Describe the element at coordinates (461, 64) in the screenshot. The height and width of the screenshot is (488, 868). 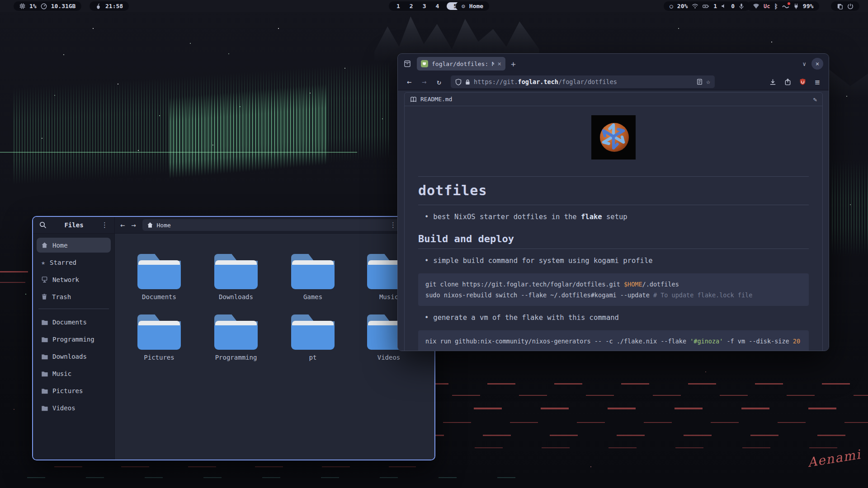
I see `browser-tab-active: foglar/dotfiles: My ×` at that location.